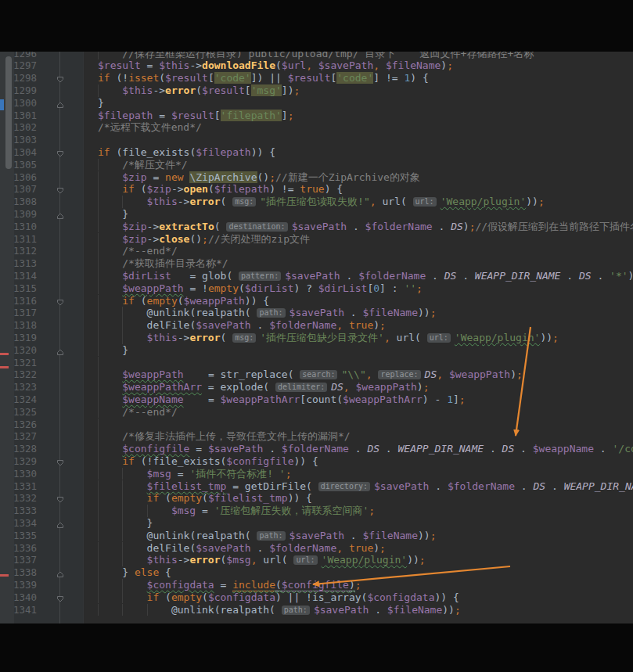  Describe the element at coordinates (316, 560) in the screenshot. I see `code-line: 1337$this->error($msg, url( url:'Weapp/p…` at that location.